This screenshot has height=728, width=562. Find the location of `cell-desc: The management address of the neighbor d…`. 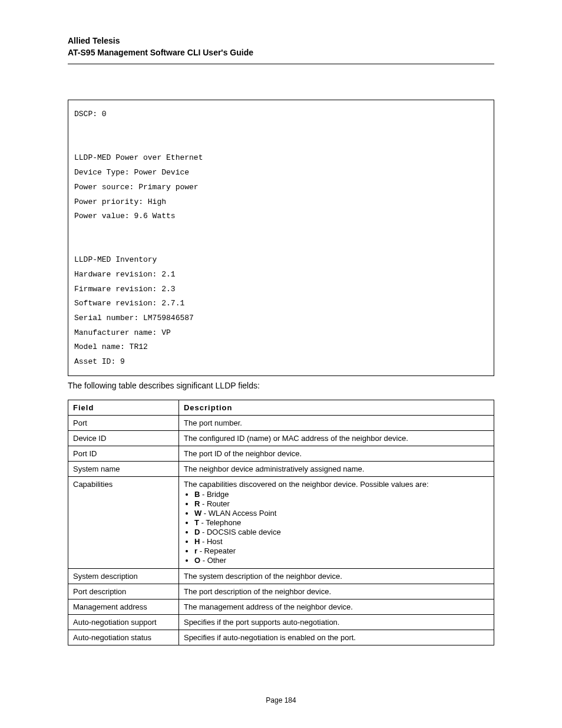

cell-desc: The management address of the neighbor d… is located at coordinates (336, 607).